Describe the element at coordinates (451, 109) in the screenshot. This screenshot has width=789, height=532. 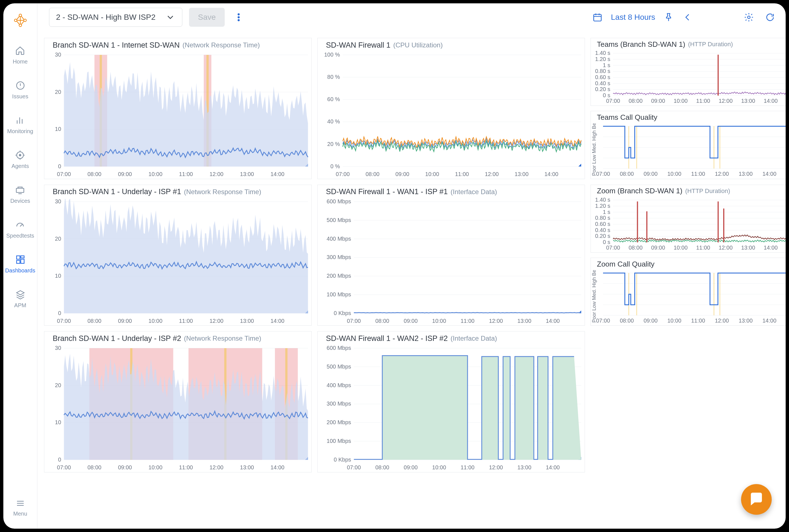
I see `panel-firewall-cpu: SD-WAN Firewall 1(CPU Utilization) 0 %20…` at that location.